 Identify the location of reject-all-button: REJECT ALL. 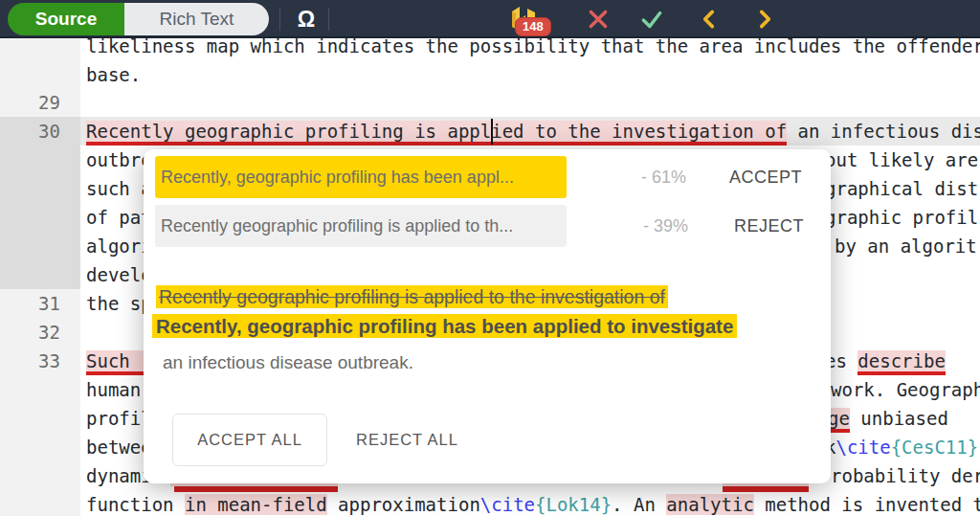
(408, 440).